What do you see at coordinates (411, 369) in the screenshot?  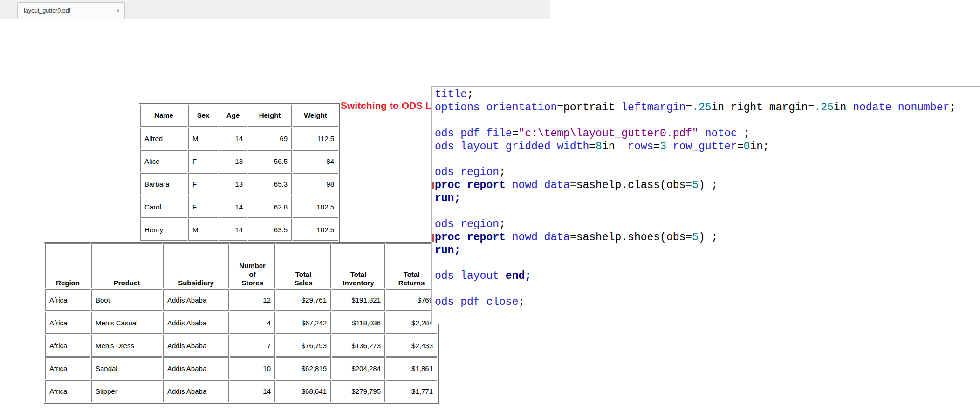 I see `table-cell: $1,861` at bounding box center [411, 369].